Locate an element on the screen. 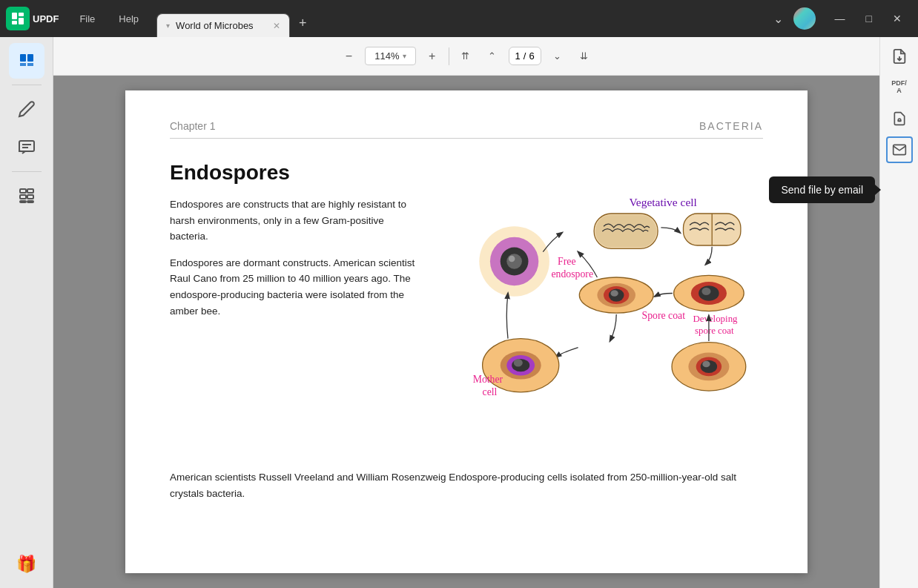 This screenshot has width=918, height=588. doc-para-1: Endospores are constructs that are highl… is located at coordinates (296, 221).